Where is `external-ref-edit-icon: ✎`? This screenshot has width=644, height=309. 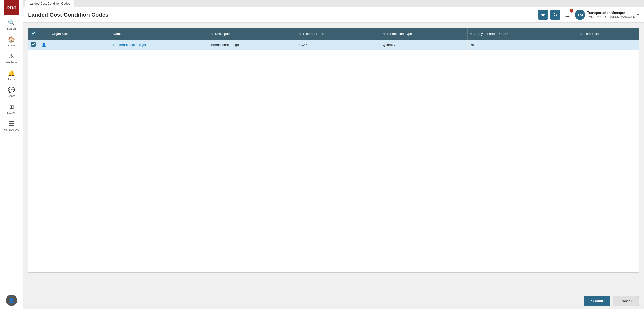 external-ref-edit-icon: ✎ is located at coordinates (300, 34).